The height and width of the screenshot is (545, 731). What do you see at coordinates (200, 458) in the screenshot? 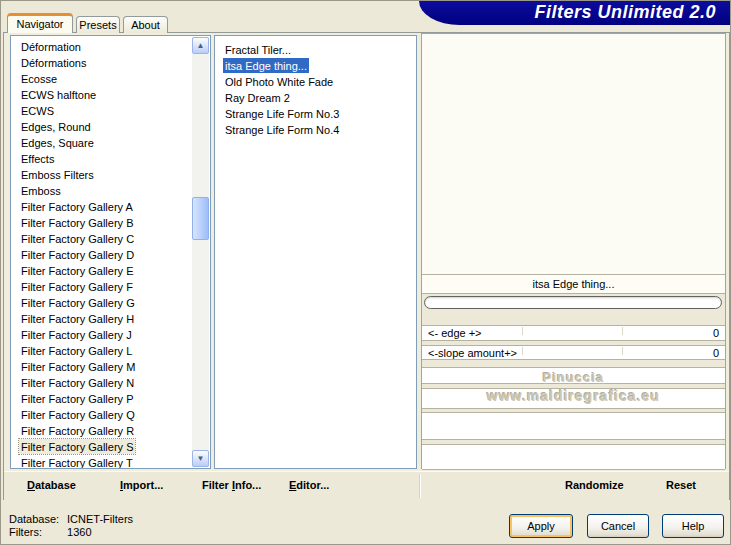
I see `scroll-down-icon: ▼` at bounding box center [200, 458].